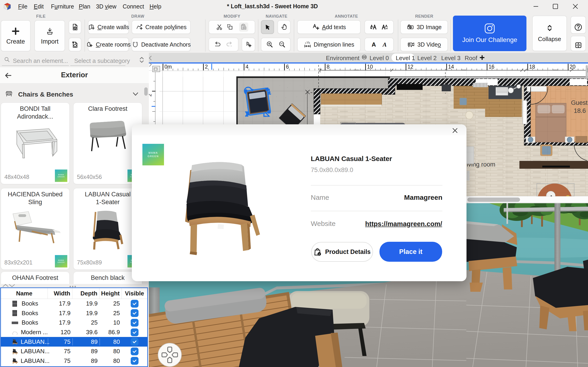 This screenshot has height=367, width=588. I want to click on svg-text: 12, so click(411, 67).